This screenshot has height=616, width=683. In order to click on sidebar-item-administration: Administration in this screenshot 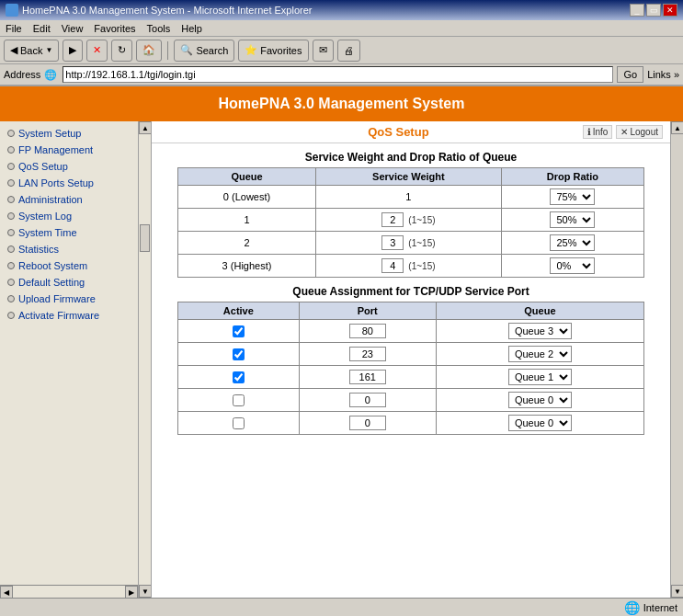, I will do `click(70, 200)`.